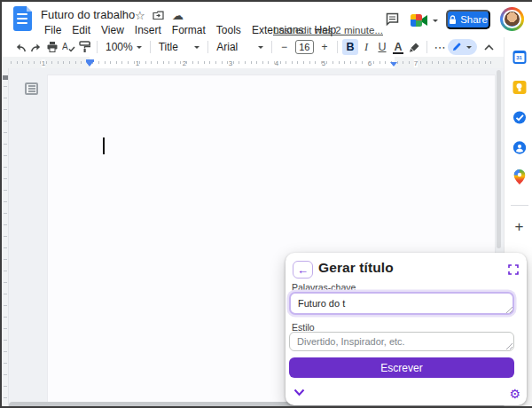 The width and height of the screenshot is (532, 408). What do you see at coordinates (382, 47) in the screenshot?
I see `underline-button: U` at bounding box center [382, 47].